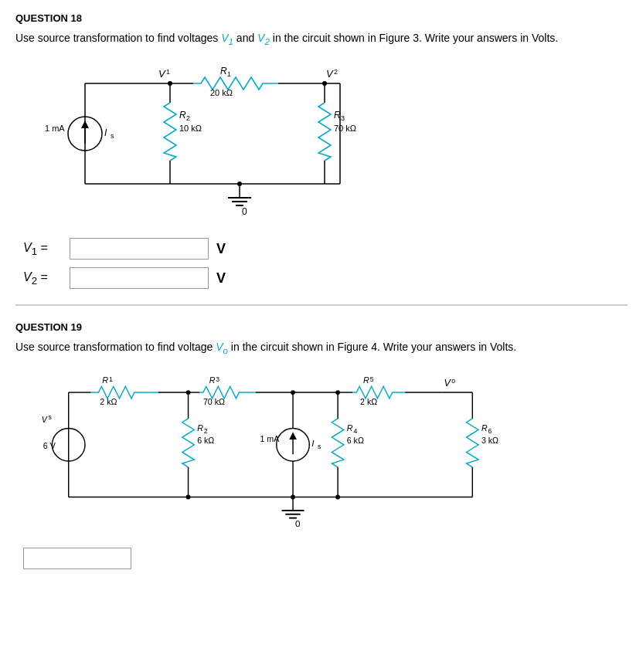 The height and width of the screenshot is (672, 643). What do you see at coordinates (46, 249) in the screenshot?
I see `v1-answer-label: V1 =` at bounding box center [46, 249].